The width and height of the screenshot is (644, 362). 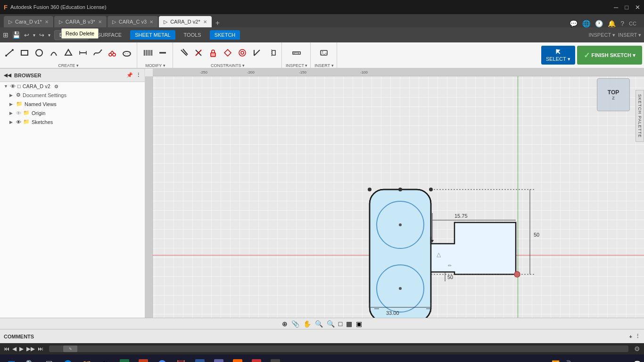 I want to click on word-button: W, so click(x=200, y=359).